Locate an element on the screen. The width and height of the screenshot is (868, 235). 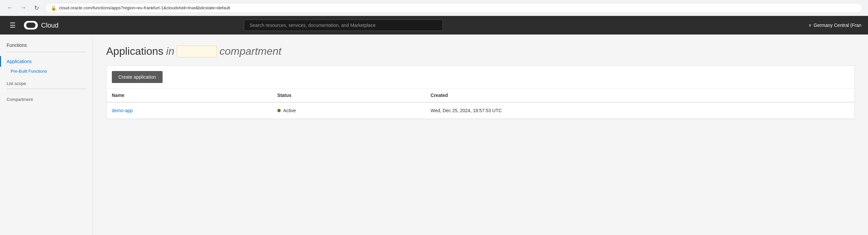
forward-button: → is located at coordinates (23, 8).